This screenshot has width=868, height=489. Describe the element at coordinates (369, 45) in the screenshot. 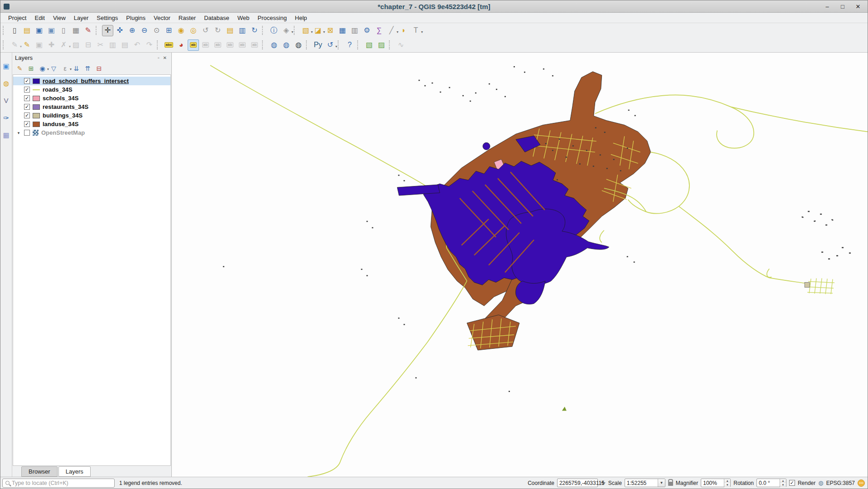

I see `quickmap-services-button: ▧` at that location.